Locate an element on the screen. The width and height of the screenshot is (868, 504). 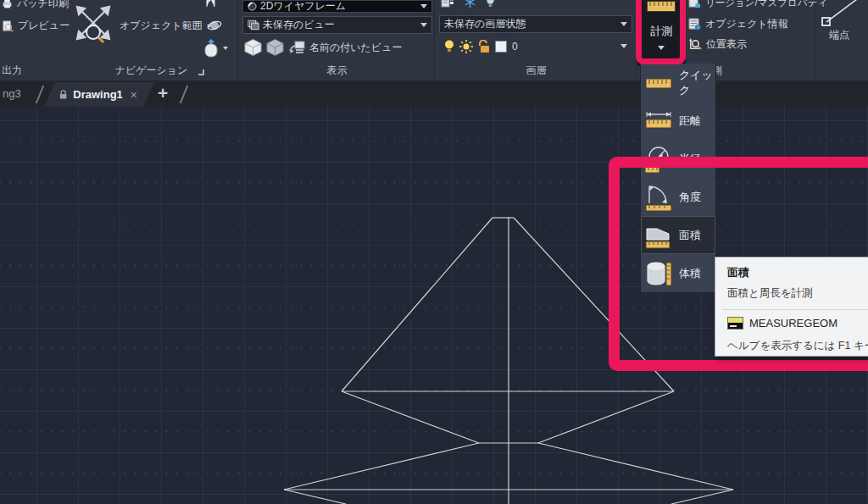
distance-icon is located at coordinates (659, 121).